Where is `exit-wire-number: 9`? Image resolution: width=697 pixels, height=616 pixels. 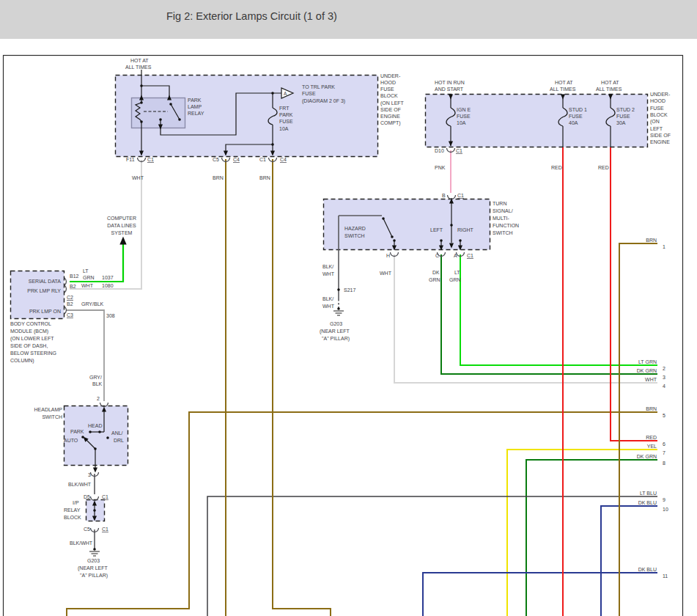
exit-wire-number: 9 is located at coordinates (664, 500).